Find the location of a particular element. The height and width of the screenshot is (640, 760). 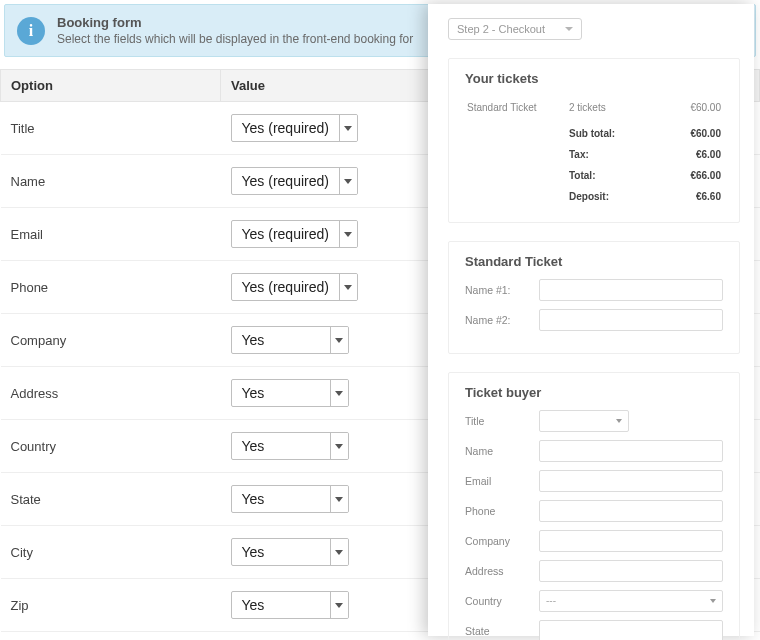

option-label: Notes is located at coordinates (111, 636).